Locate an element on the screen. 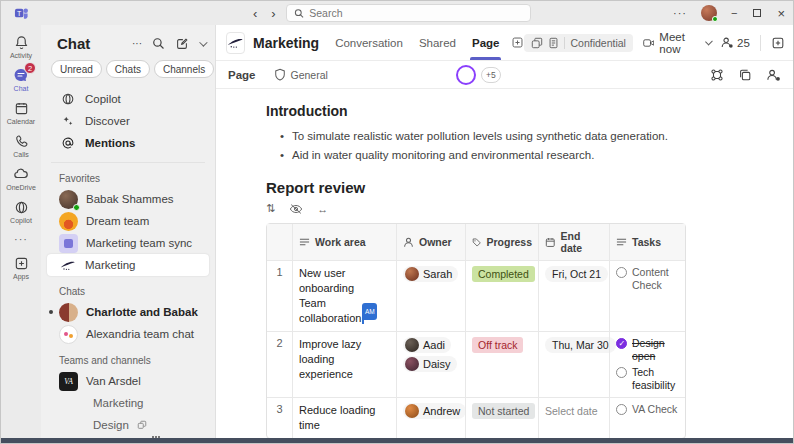 The image size is (794, 444). progress-cell: Not started is located at coordinates (502, 418).